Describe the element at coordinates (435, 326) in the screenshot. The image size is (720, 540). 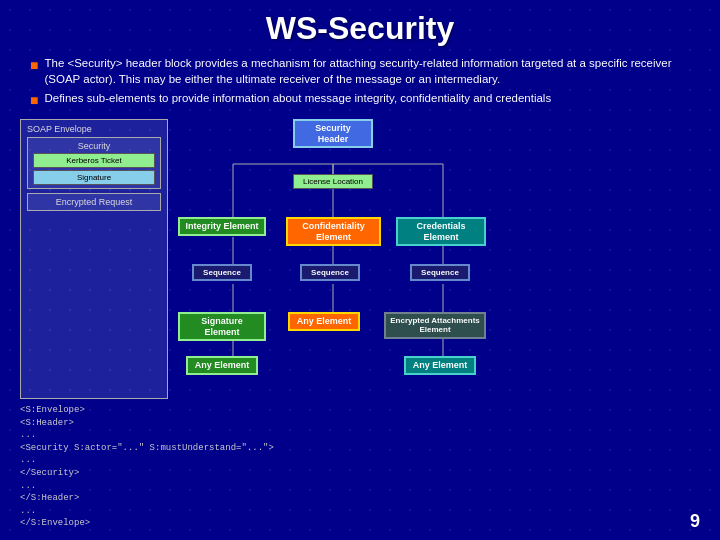
I see `encrypted-attachments-node: Encrypted Attachments Element` at that location.